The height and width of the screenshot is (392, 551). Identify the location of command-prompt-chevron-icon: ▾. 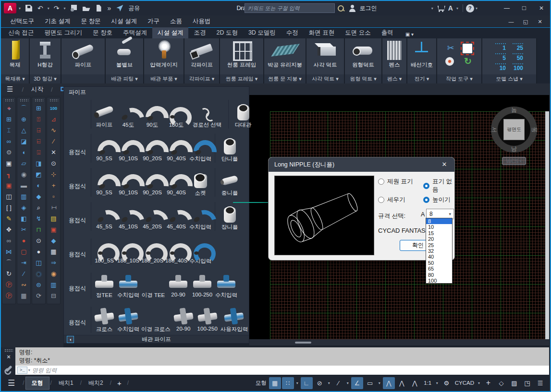
(29, 370).